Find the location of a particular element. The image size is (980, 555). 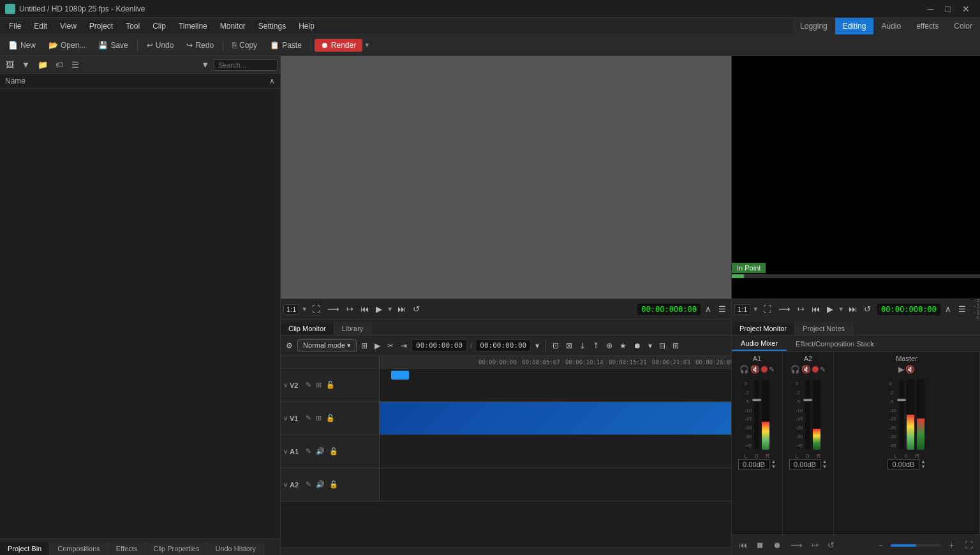

tl-play-button: ▶ is located at coordinates (378, 346).